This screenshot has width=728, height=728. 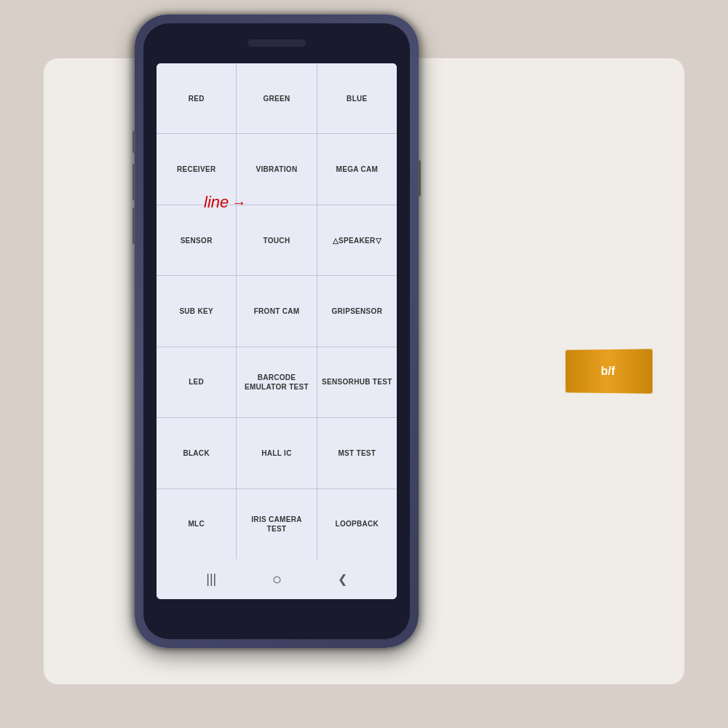 What do you see at coordinates (357, 169) in the screenshot?
I see `grid-cell-mega-cam: MEGA CAM` at bounding box center [357, 169].